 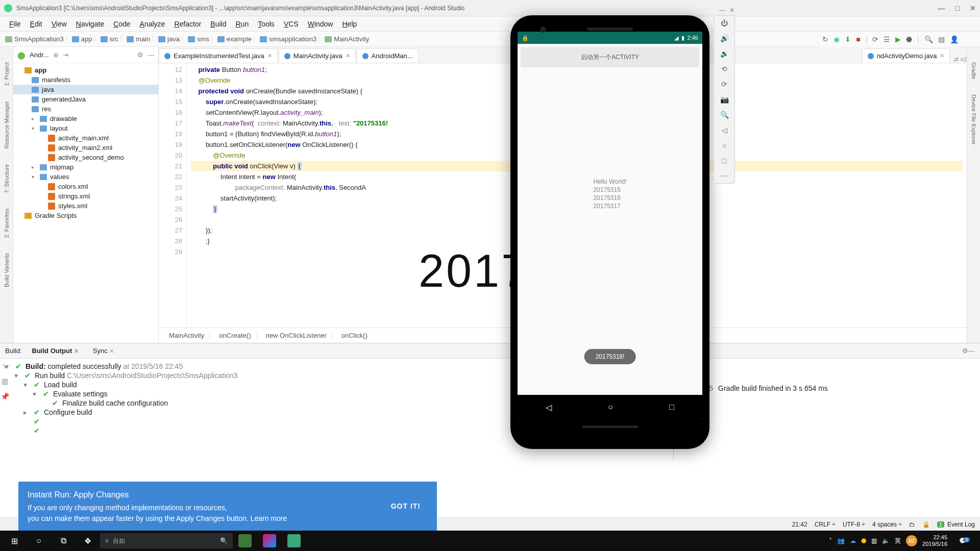 I want to click on home-button-icon: ○, so click(x=724, y=145).